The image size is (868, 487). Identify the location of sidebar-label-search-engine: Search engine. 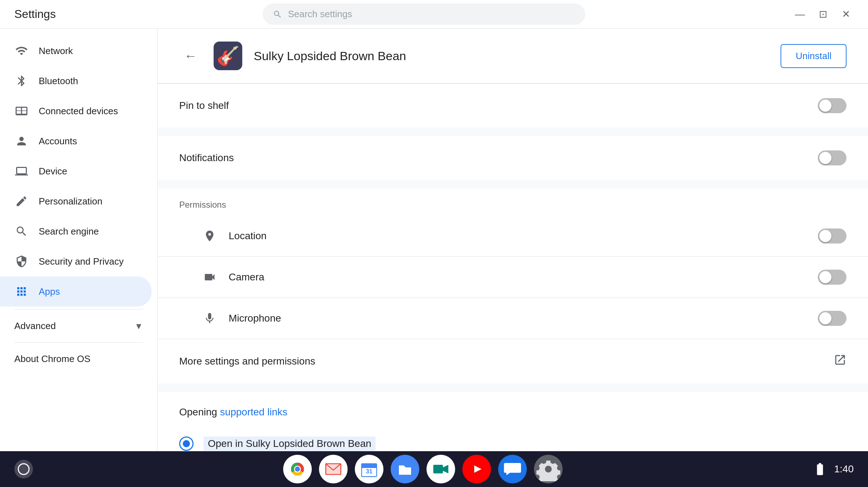
(69, 231).